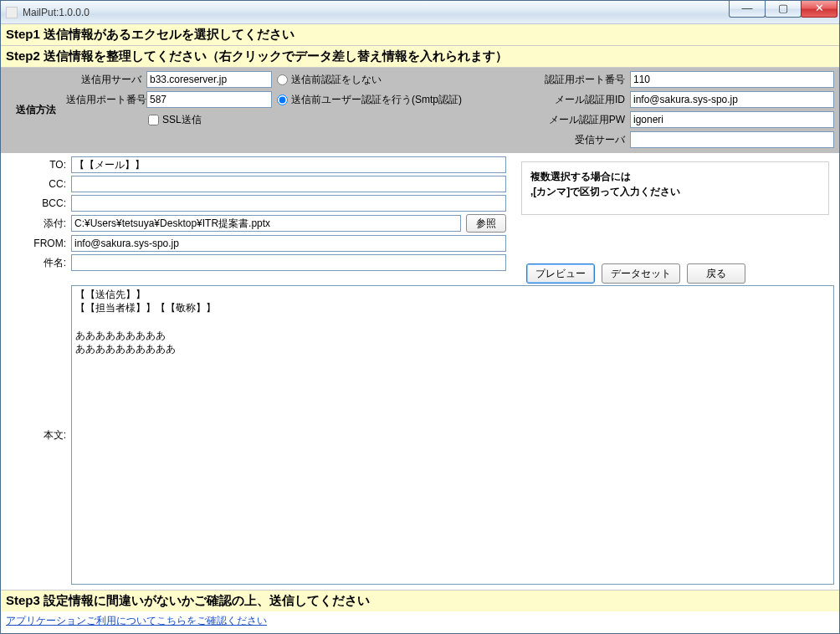 This screenshot has width=840, height=634. What do you see at coordinates (783, 9) in the screenshot?
I see `maximize-button: ▢` at bounding box center [783, 9].